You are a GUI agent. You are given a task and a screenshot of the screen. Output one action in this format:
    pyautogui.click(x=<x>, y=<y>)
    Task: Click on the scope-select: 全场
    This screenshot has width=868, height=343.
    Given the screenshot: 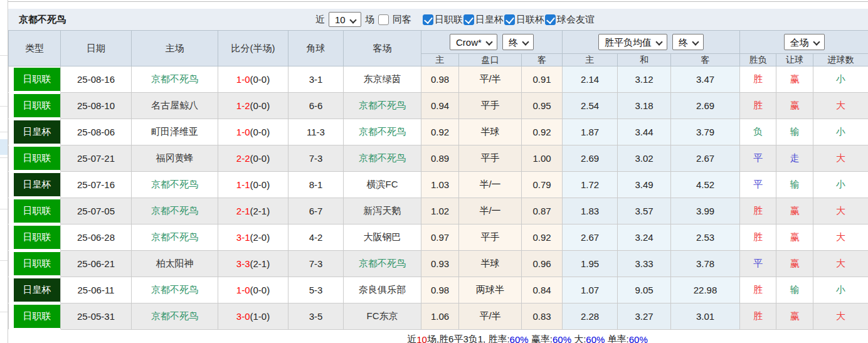 What is the action you would take?
    pyautogui.click(x=804, y=42)
    